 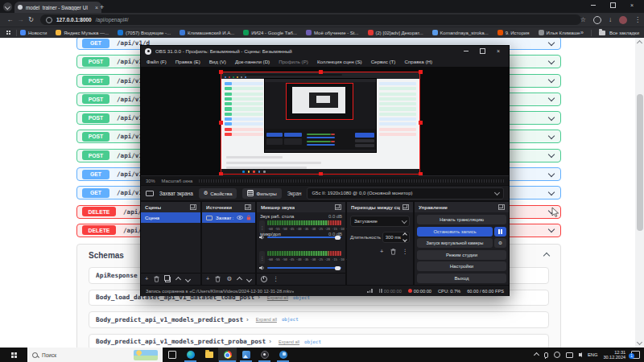 I want to click on bookmark-item: Новости, so click(x=34, y=32).